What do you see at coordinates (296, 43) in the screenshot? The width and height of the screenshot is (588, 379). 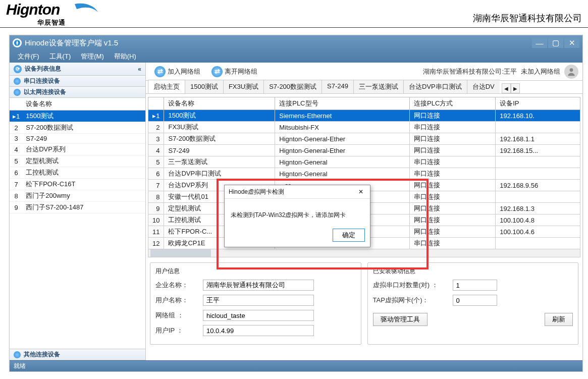 I see `titlebar: Hinode设备管理客户端 v1.5 — ▢ ✕` at bounding box center [296, 43].